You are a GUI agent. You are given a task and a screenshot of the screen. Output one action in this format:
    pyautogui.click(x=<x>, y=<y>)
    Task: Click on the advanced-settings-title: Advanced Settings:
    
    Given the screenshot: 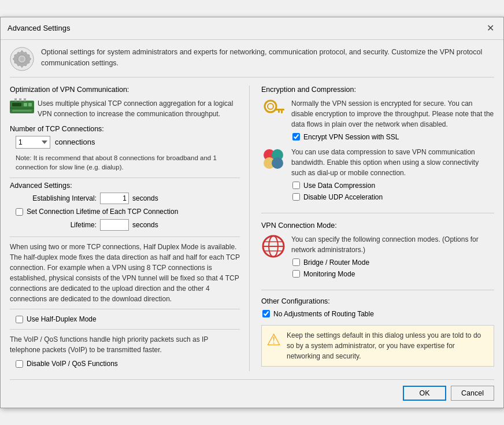 What is the action you would take?
    pyautogui.click(x=125, y=186)
    